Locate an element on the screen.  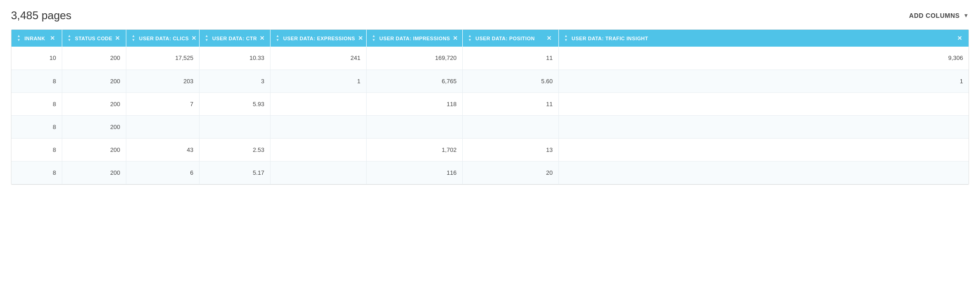
cell-user_data_trafic: 9,306 is located at coordinates (763, 58).